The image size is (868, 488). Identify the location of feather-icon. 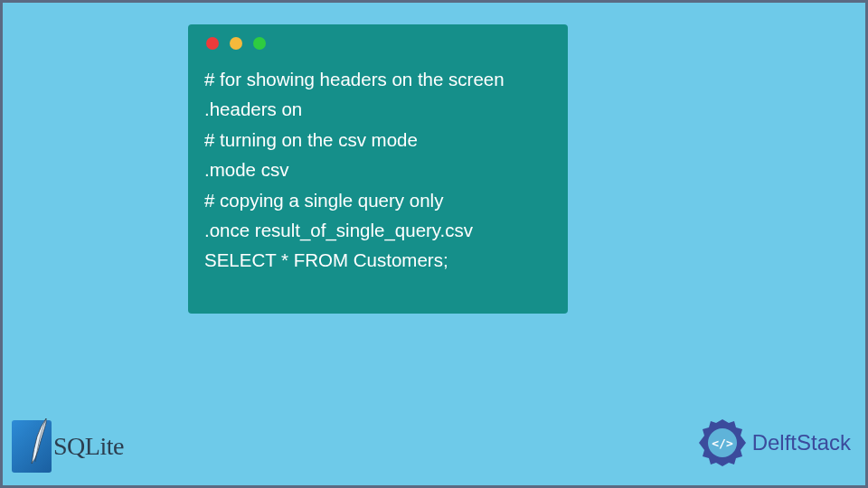
(38, 443).